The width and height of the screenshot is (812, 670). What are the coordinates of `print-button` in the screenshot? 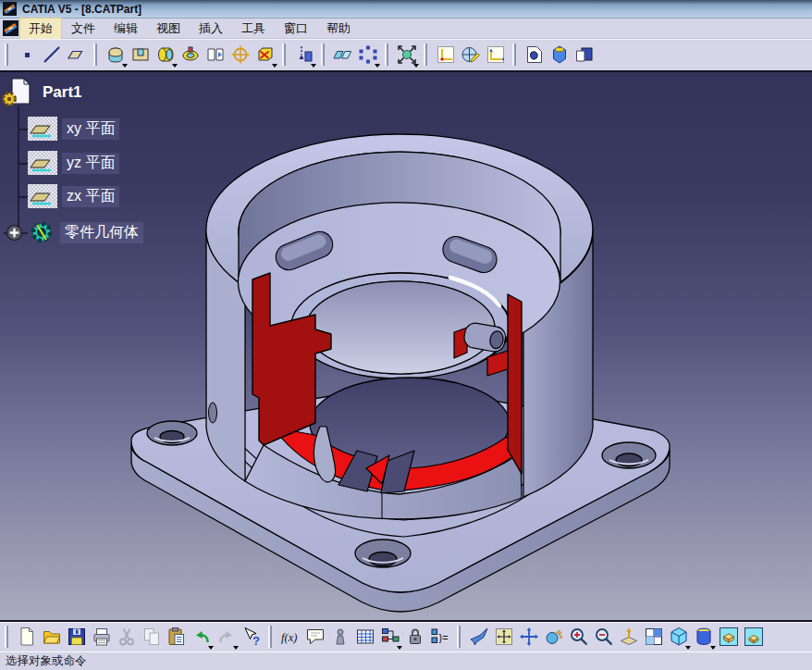 It's located at (102, 637).